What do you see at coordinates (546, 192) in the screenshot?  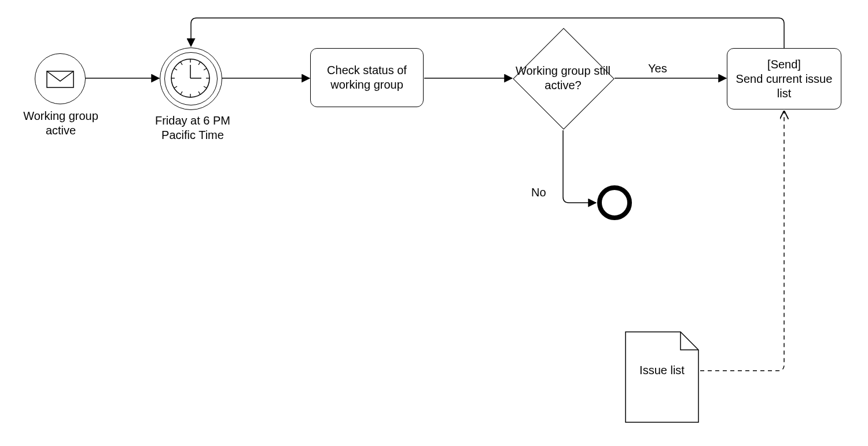 I see `edge-label-no: No` at bounding box center [546, 192].